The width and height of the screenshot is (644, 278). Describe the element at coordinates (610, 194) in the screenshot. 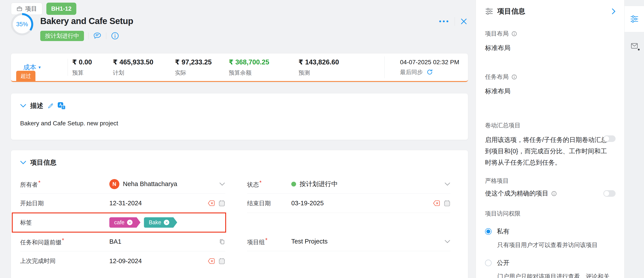

I see `strict-project-toggle` at that location.